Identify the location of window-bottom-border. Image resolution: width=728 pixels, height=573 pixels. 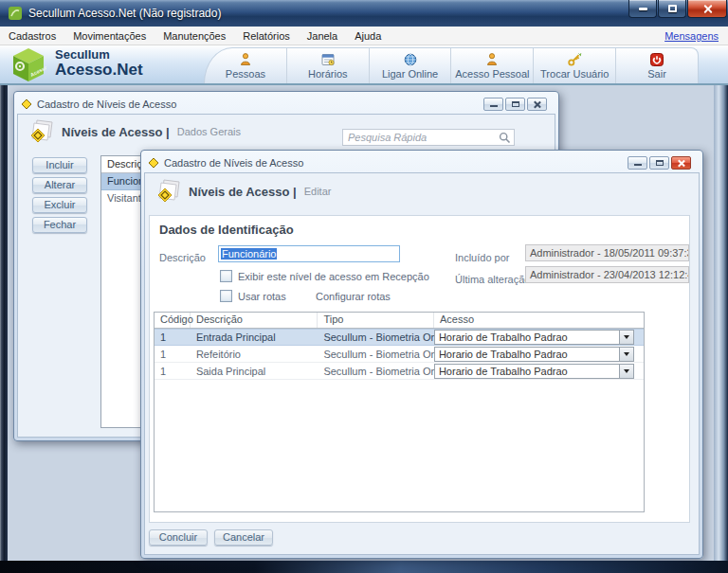
(364, 566).